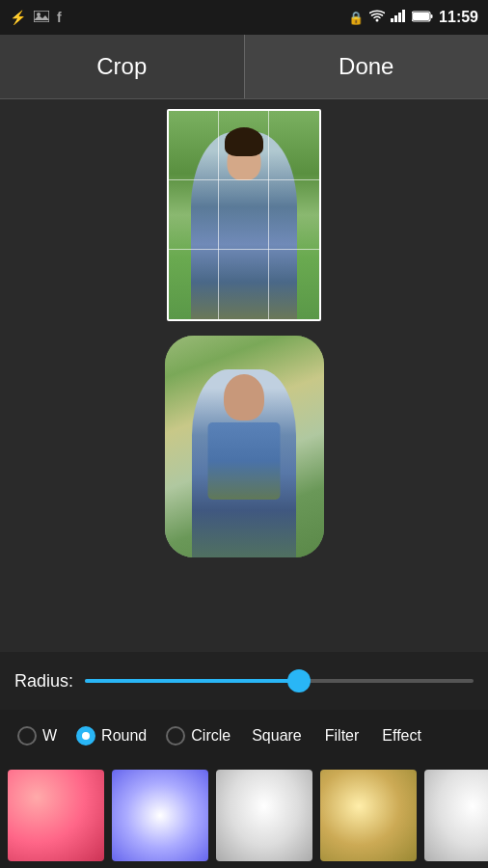 This screenshot has height=868, width=488. What do you see at coordinates (176, 736) in the screenshot?
I see `mode-radio-circle` at bounding box center [176, 736].